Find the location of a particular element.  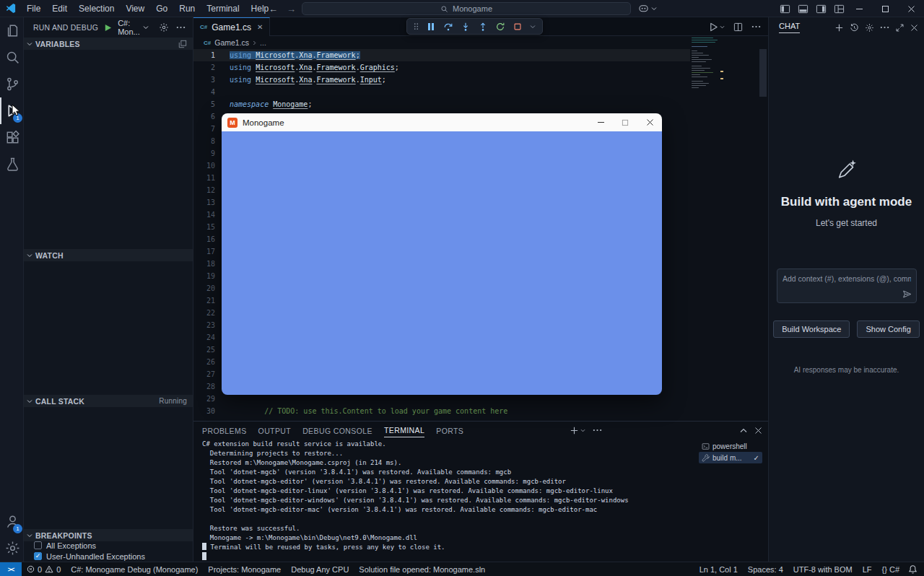

step-out-button is located at coordinates (483, 27).